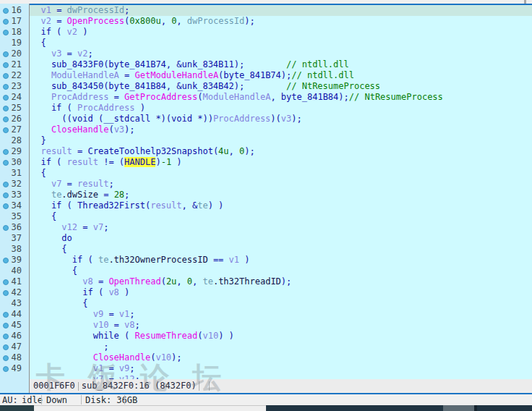 The height and width of the screenshot is (411, 532). I want to click on code-token: dwProcessId, so click(95, 10).